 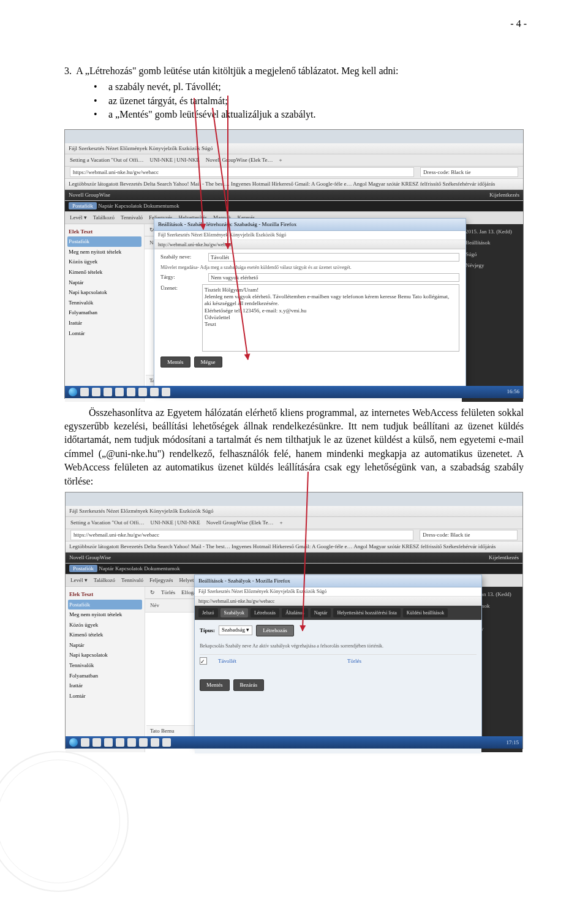 What do you see at coordinates (334, 257) in the screenshot?
I see `rule-name-input: Távollét` at bounding box center [334, 257].